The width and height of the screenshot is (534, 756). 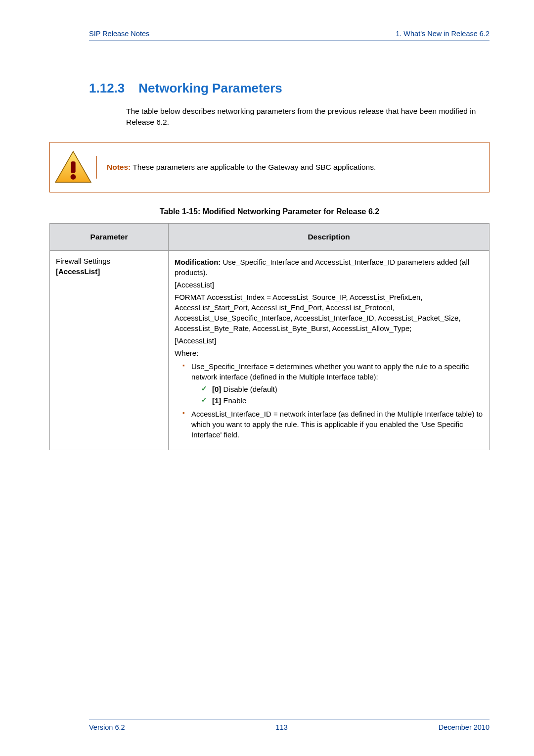 I want to click on bullet2-text: AccessList_Interface_ID = network interf…, so click(x=337, y=425).